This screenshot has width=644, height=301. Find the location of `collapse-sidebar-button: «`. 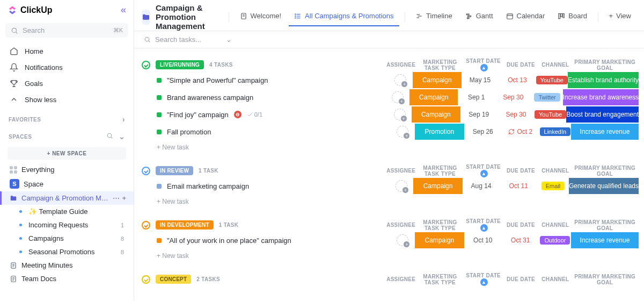

collapse-sidebar-button: « is located at coordinates (123, 10).